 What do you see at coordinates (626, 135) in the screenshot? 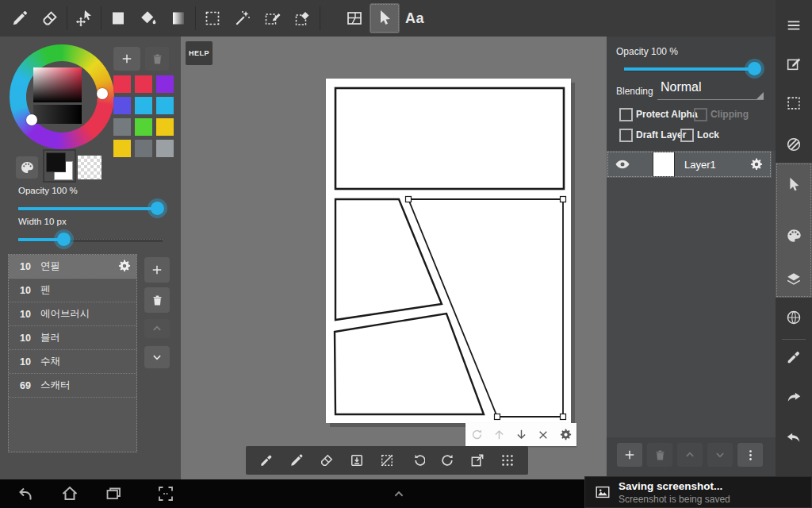
I see `draft-layer-checkbox` at bounding box center [626, 135].